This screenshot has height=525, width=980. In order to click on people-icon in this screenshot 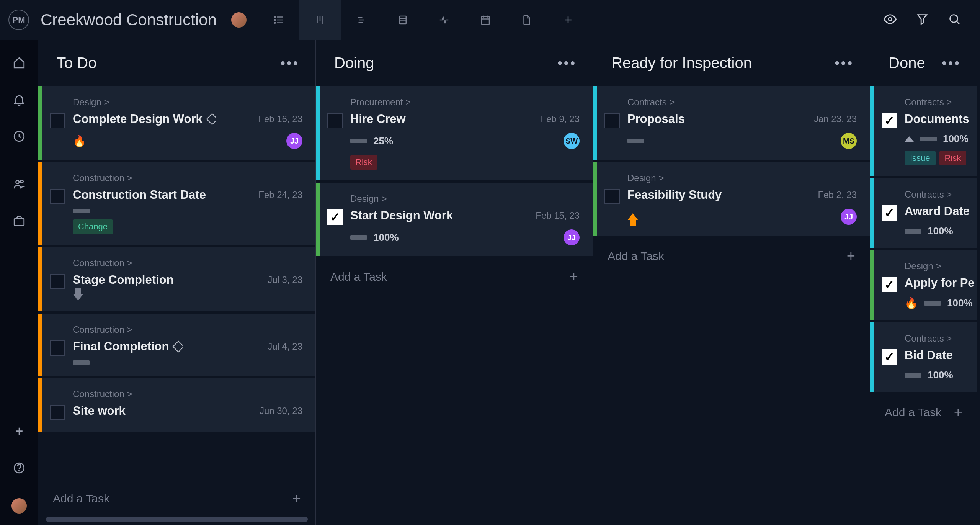, I will do `click(19, 184)`.